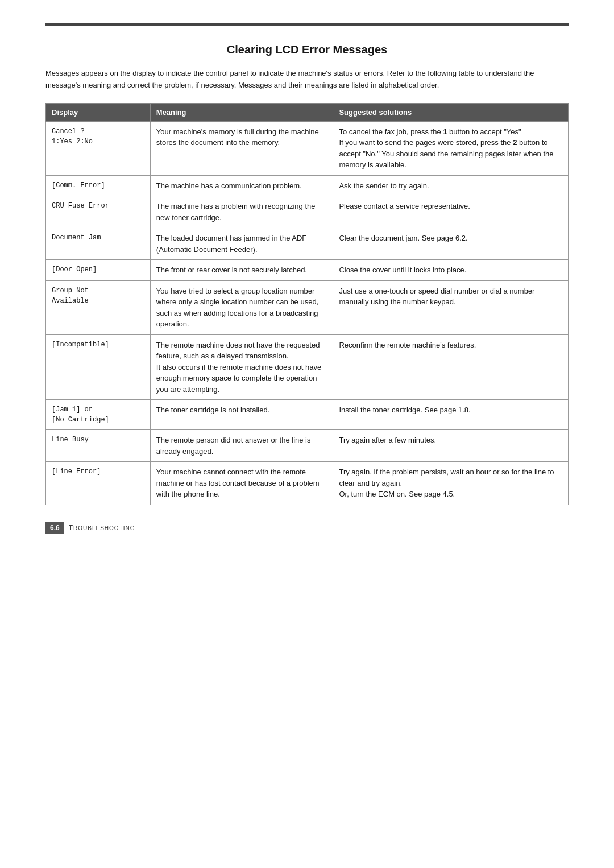 The height and width of the screenshot is (868, 614). What do you see at coordinates (307, 367) in the screenshot?
I see `table-row: [Incompatible]The remote machine does no…` at bounding box center [307, 367].